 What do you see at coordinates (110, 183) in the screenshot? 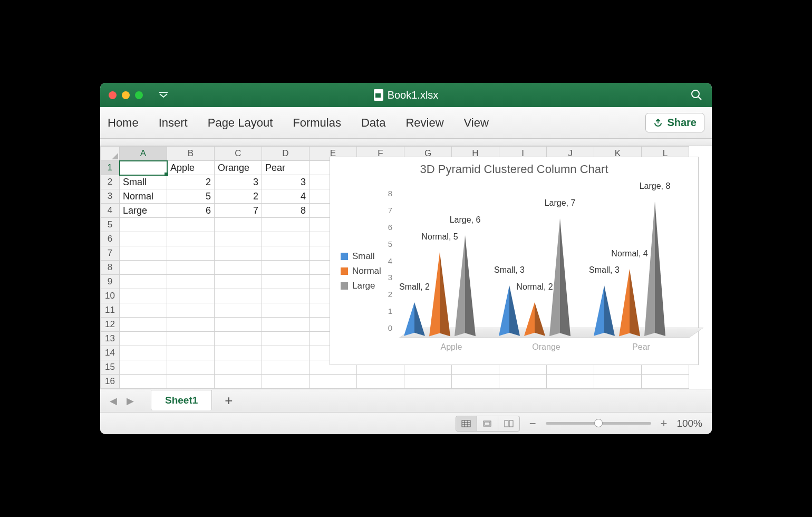
I see `row-header-2: 2` at bounding box center [110, 183].